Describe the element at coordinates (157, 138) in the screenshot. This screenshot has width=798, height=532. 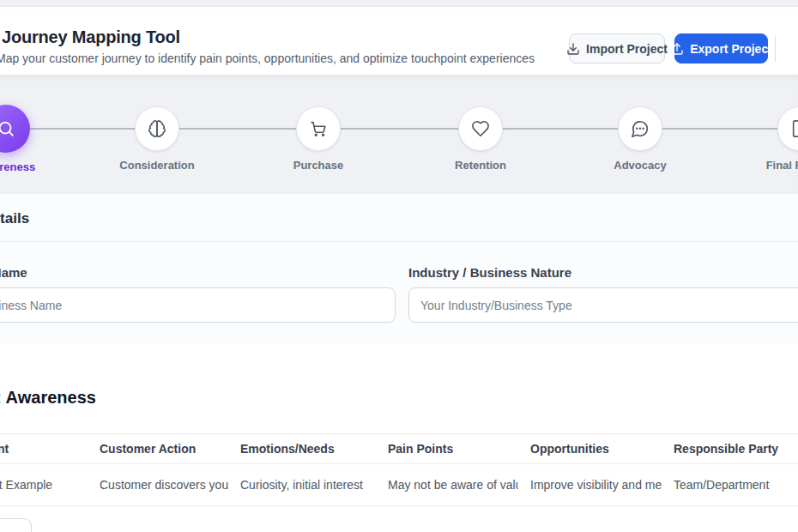
I see `stage-consideration: Consideration` at that location.